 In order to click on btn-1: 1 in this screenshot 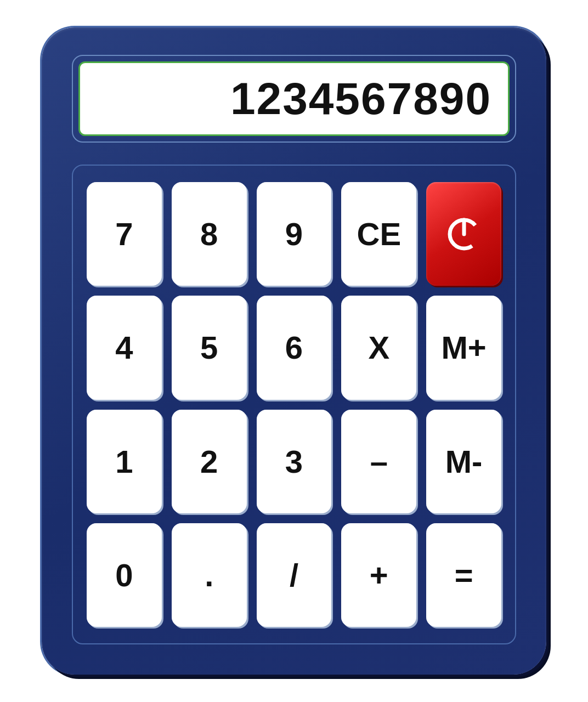, I will do `click(124, 462)`.